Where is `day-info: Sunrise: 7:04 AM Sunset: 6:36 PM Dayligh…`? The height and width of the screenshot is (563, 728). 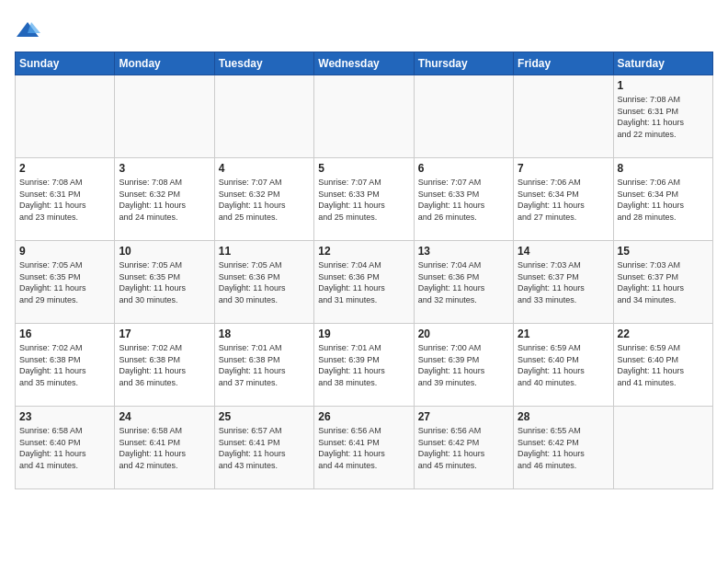 day-info: Sunrise: 7:04 AM Sunset: 6:36 PM Dayligh… is located at coordinates (364, 282).